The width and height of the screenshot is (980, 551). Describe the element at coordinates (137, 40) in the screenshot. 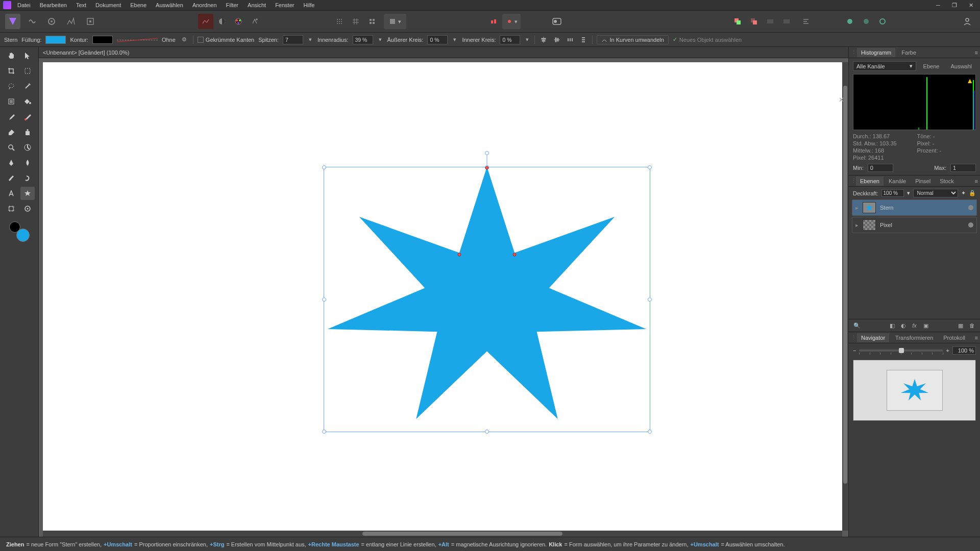

I see `stroke-style-preview` at that location.